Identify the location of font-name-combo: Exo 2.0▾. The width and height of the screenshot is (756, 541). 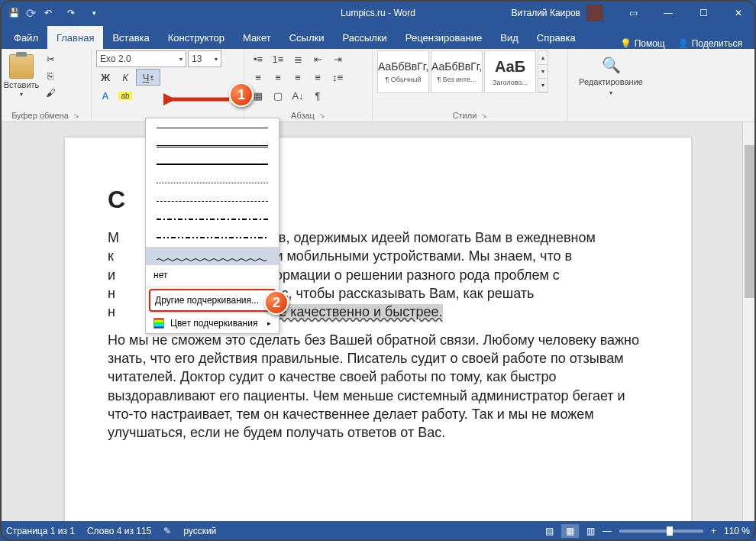
(141, 59).